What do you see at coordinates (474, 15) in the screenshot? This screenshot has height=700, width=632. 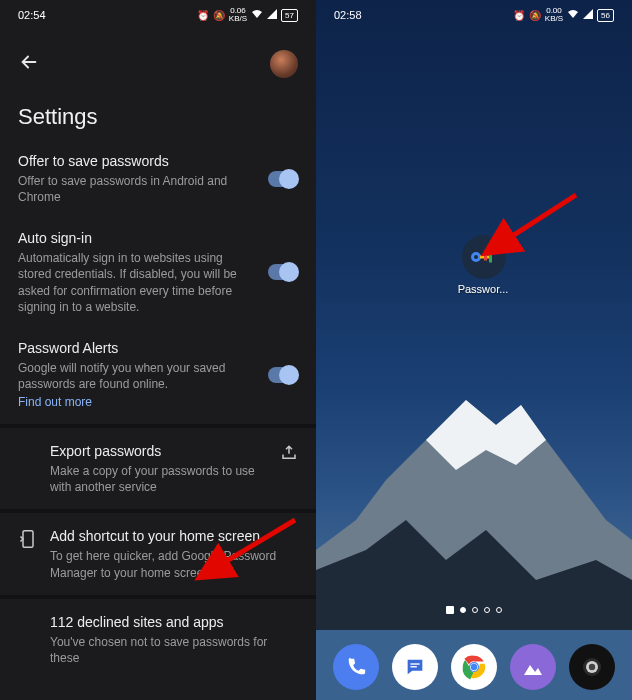 I see `status-bar-right: 02:58 ⏰ 🔕 0.00KB/S 56` at bounding box center [474, 15].